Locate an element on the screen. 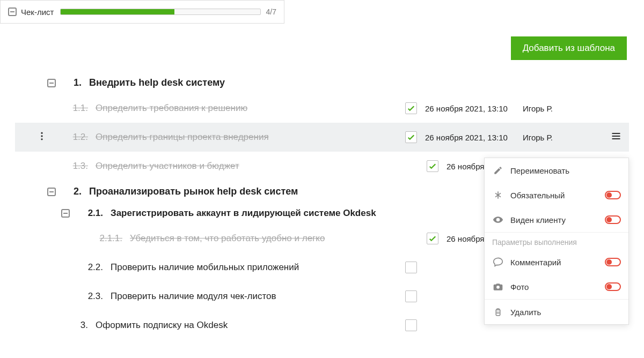  item-menu-icon is located at coordinates (616, 137).